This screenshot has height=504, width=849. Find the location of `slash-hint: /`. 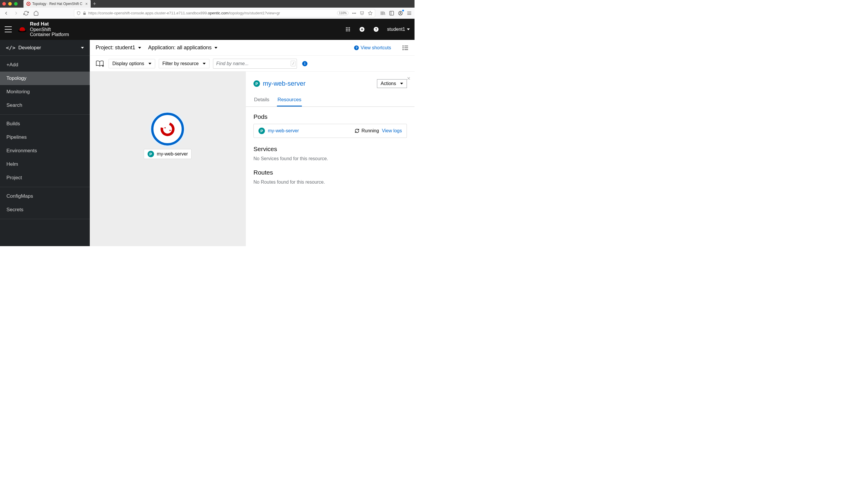

slash-hint: / is located at coordinates (293, 64).